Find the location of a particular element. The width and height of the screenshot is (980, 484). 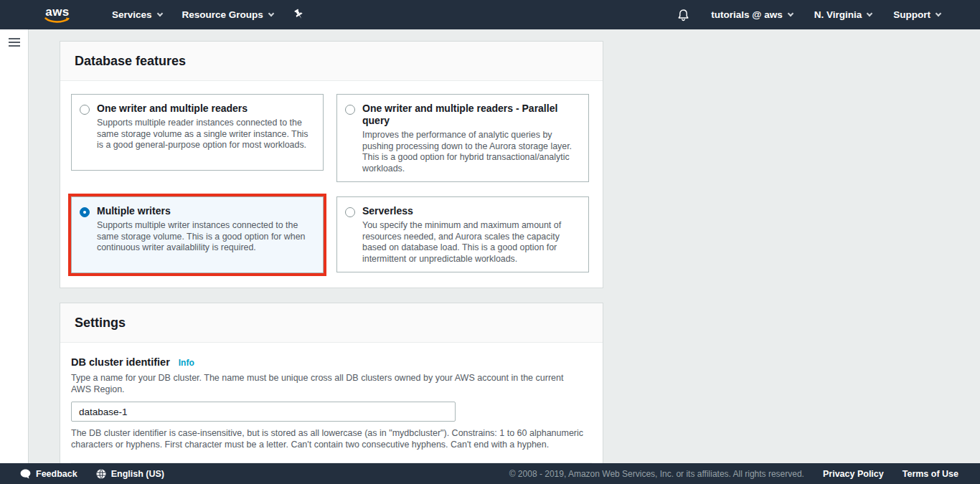

db-cluster-identifier-label: DB cluster identifier is located at coordinates (121, 362).